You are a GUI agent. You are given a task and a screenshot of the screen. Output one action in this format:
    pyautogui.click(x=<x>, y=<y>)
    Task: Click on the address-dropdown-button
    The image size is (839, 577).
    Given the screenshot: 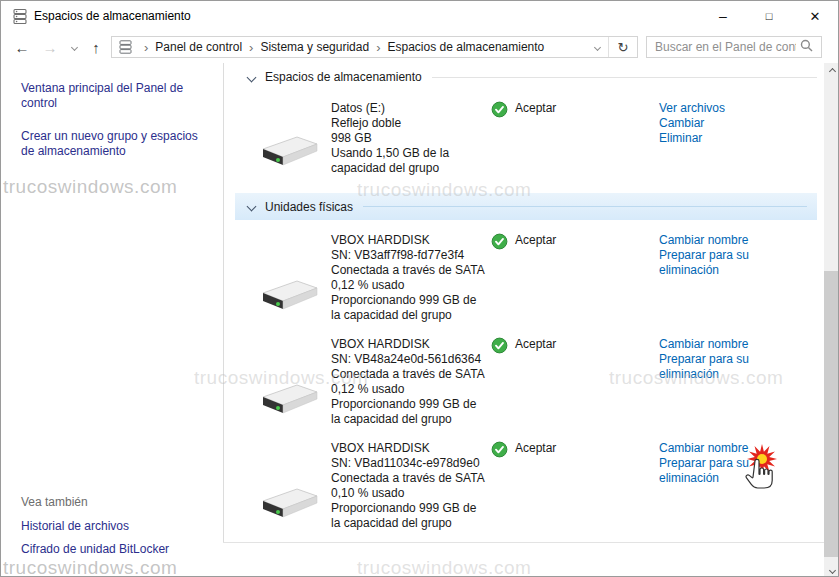 What is the action you would take?
    pyautogui.click(x=597, y=48)
    